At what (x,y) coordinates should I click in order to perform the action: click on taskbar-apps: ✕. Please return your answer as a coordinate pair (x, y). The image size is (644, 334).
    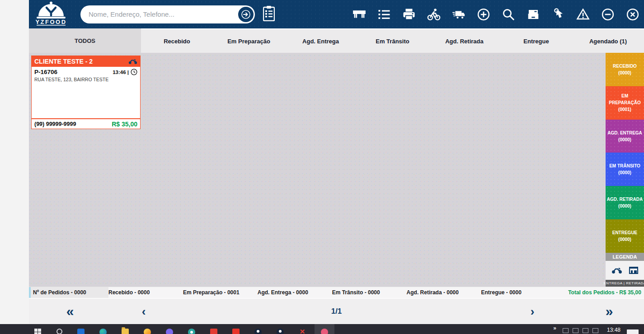
    Looking at the image, I should click on (184, 331).